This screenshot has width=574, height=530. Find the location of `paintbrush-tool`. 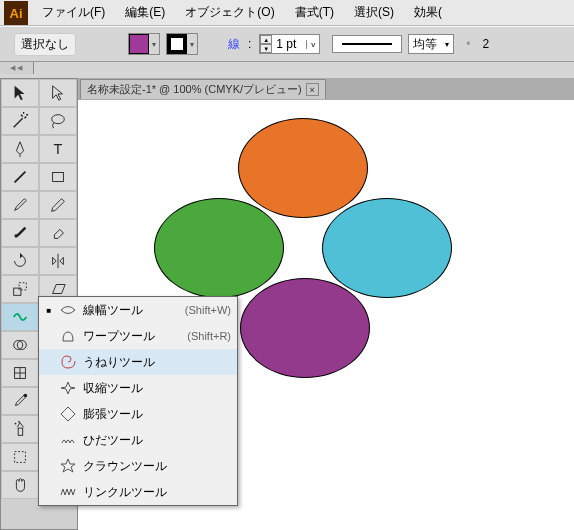

paintbrush-tool is located at coordinates (20, 205).